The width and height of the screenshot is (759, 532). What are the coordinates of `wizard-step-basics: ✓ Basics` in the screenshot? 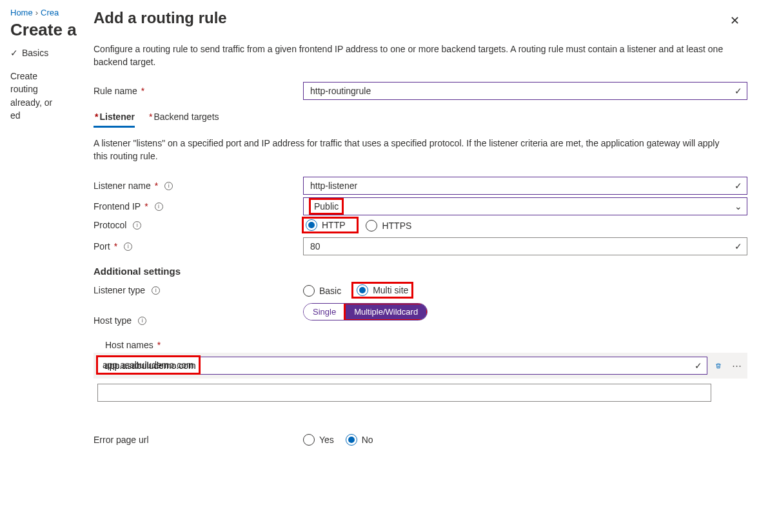 It's located at (30, 53).